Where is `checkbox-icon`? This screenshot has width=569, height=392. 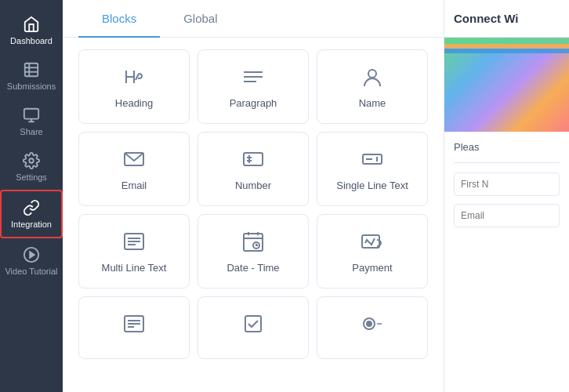 checkbox-icon is located at coordinates (253, 324).